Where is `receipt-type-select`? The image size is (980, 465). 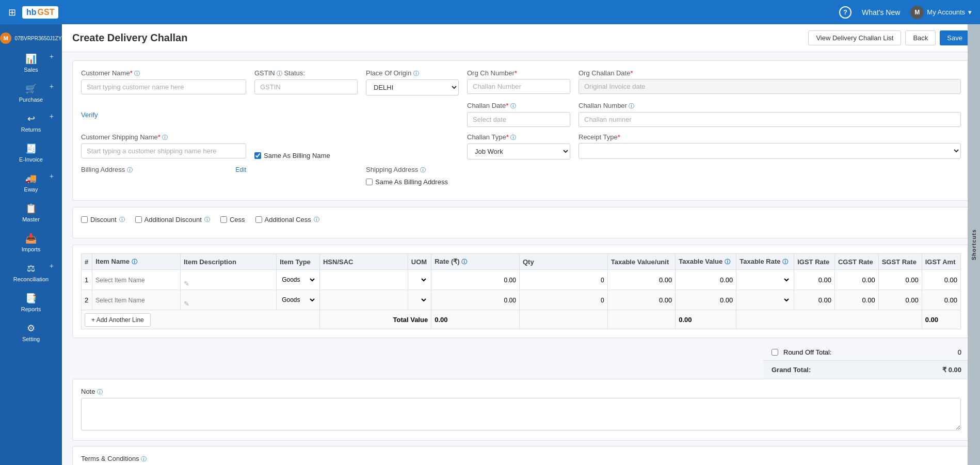 receipt-type-select is located at coordinates (770, 151).